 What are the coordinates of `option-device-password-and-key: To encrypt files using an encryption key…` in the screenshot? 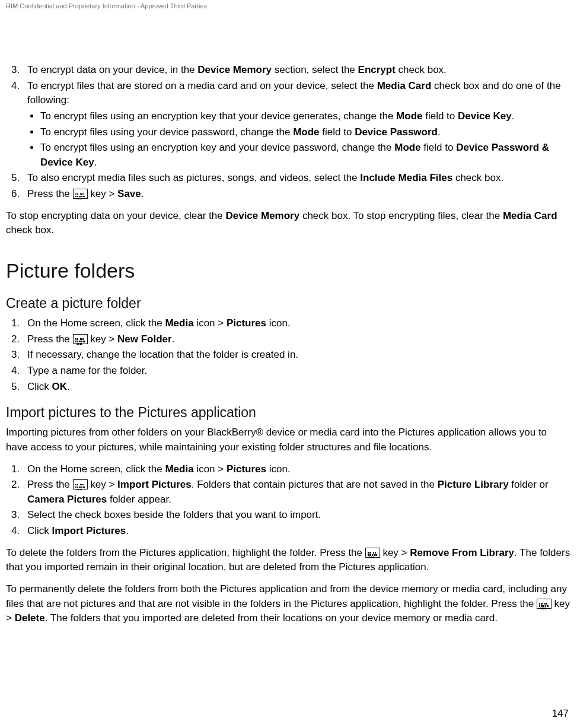 It's located at (306, 155).